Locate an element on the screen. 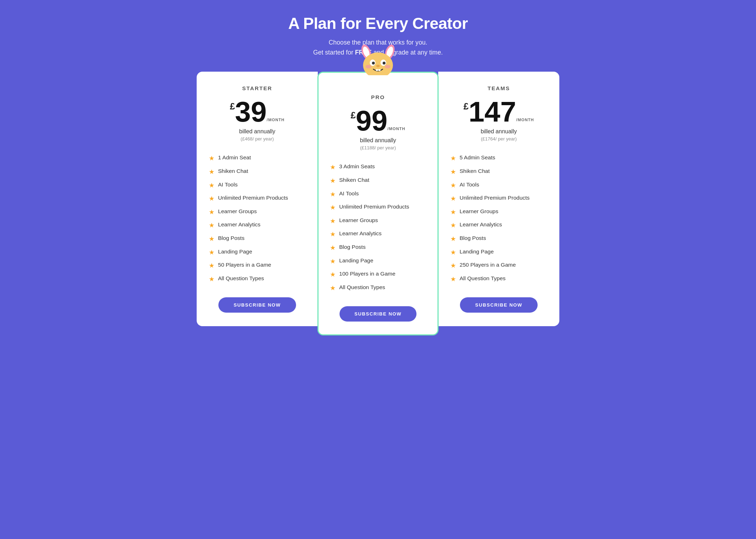 The image size is (756, 539). teams-plan-name: TEAMS is located at coordinates (499, 88).